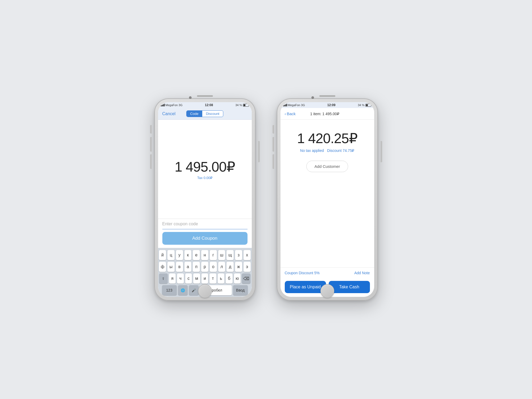 The image size is (532, 399). Describe the element at coordinates (205, 178) in the screenshot. I see `tax-label-1: Tax 0.00₽` at that location.